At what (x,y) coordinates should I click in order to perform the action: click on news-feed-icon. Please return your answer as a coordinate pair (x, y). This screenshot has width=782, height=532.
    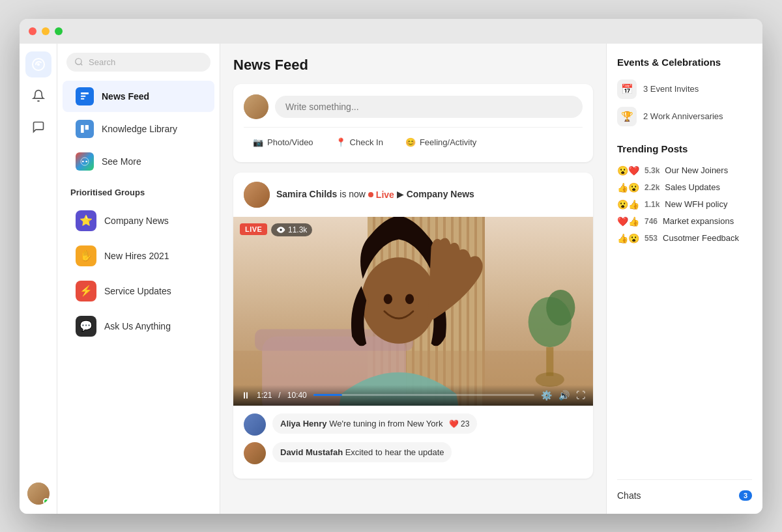
    Looking at the image, I should click on (85, 96).